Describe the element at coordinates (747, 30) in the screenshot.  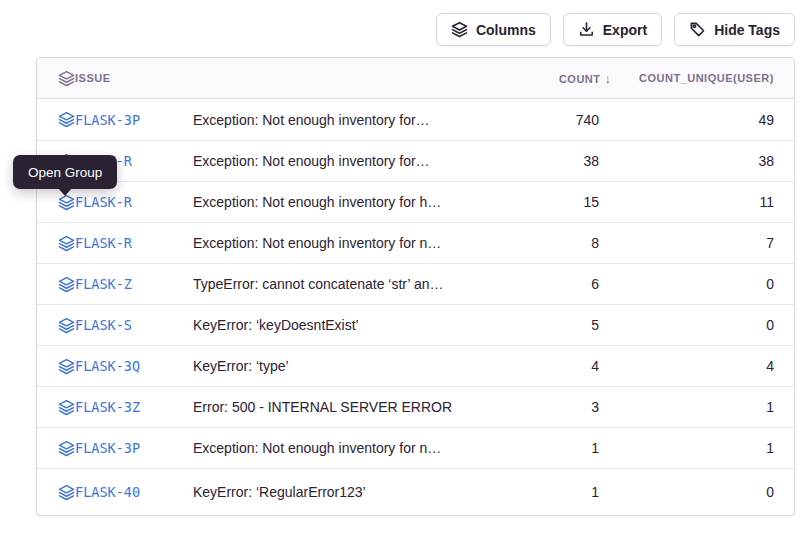
I see `hide-tags-button-label: Hide Tags` at that location.